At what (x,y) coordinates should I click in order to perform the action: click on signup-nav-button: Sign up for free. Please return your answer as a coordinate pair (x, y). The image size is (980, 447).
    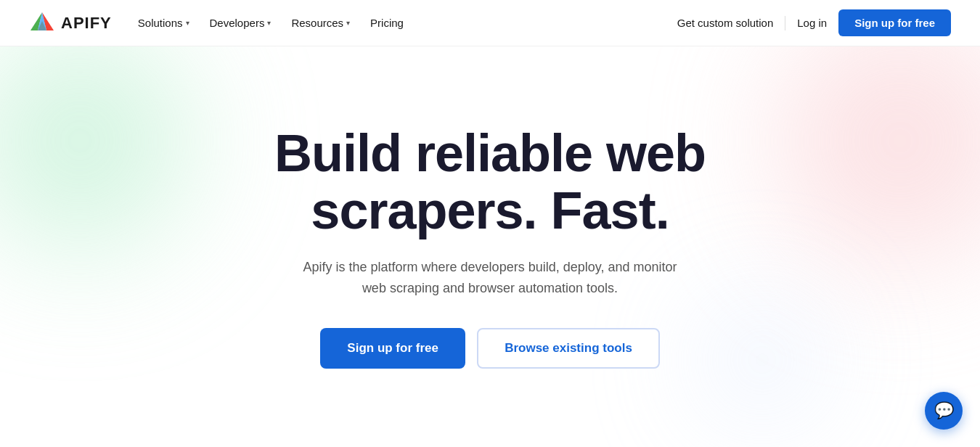
    Looking at the image, I should click on (894, 23).